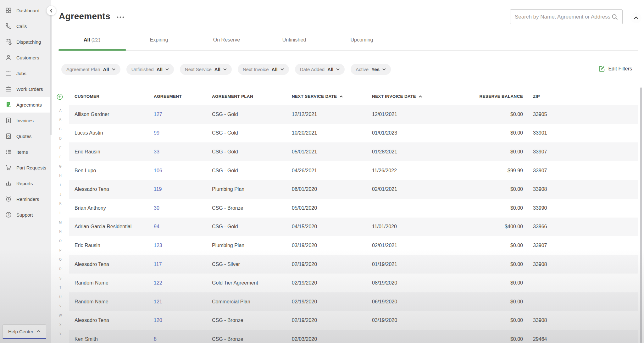 The image size is (644, 343). Describe the element at coordinates (183, 152) in the screenshot. I see `cell-agreement-link: 33` at that location.